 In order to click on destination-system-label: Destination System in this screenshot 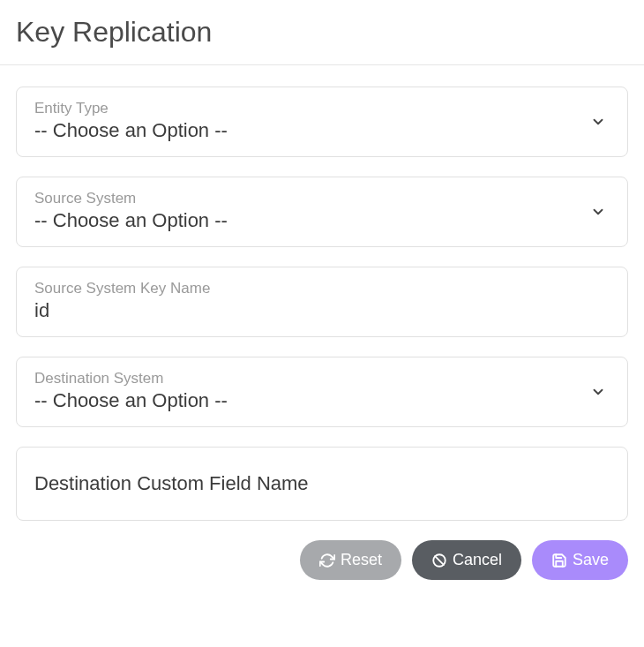, I will do `click(322, 379)`.